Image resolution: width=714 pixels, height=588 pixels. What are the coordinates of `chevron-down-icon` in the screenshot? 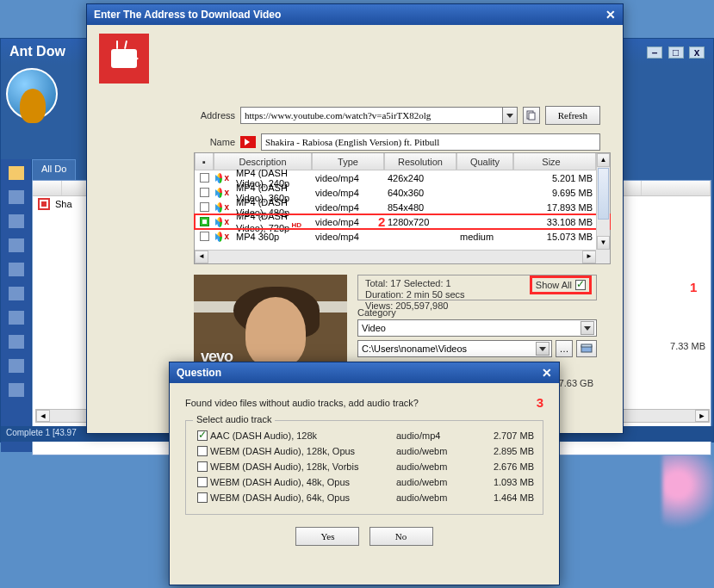 It's located at (543, 349).